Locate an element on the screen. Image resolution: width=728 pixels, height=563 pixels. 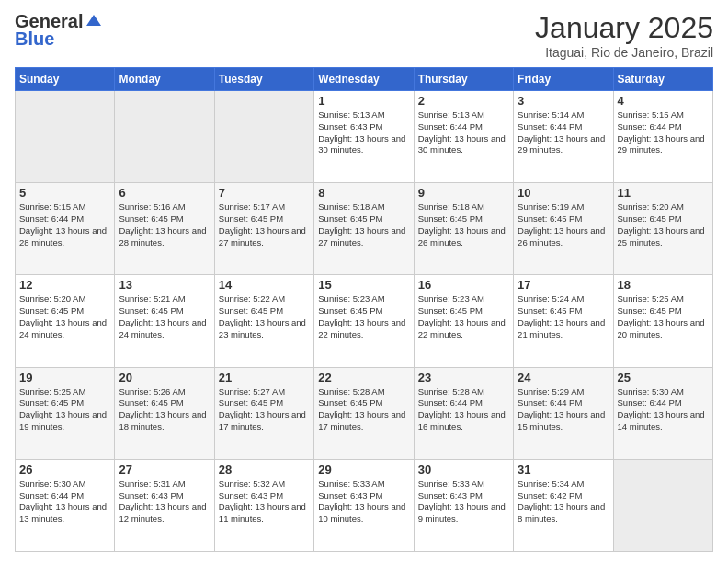
day-number: 28 is located at coordinates (265, 469).